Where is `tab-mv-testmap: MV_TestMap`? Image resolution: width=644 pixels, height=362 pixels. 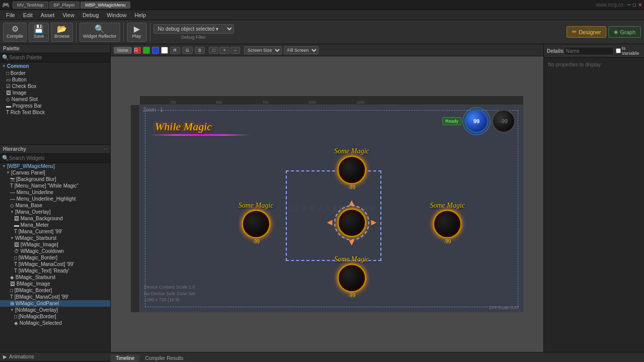
tab-mv-testmap: MV_TestMap is located at coordinates (30, 5).